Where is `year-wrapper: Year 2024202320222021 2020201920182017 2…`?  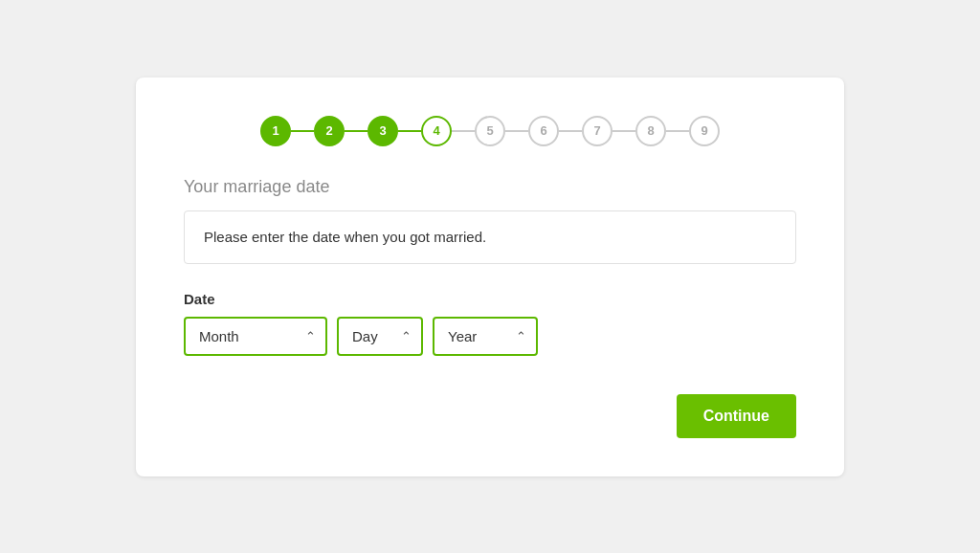
year-wrapper: Year 2024202320222021 2020201920182017 2… is located at coordinates (485, 337).